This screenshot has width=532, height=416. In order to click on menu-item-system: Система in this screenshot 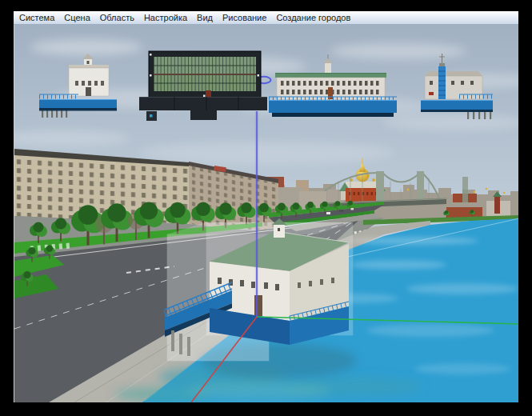, I will do `click(37, 18)`.